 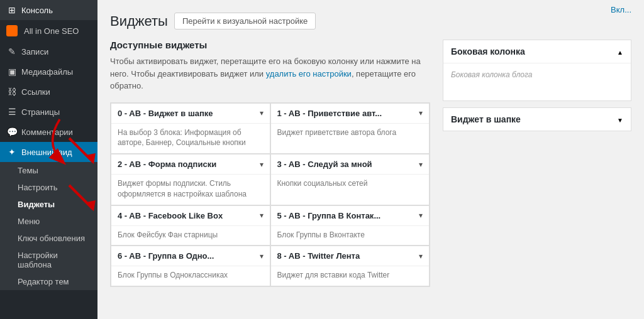 What do you see at coordinates (12, 112) in the screenshot?
I see `stranitsy-icon: ☰` at bounding box center [12, 112].